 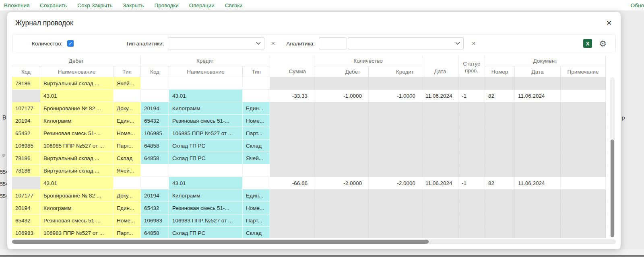 I want to click on table-row: 43.0143.01-66.66-2.0000-2.000011.06.2024…, so click(x=309, y=183).